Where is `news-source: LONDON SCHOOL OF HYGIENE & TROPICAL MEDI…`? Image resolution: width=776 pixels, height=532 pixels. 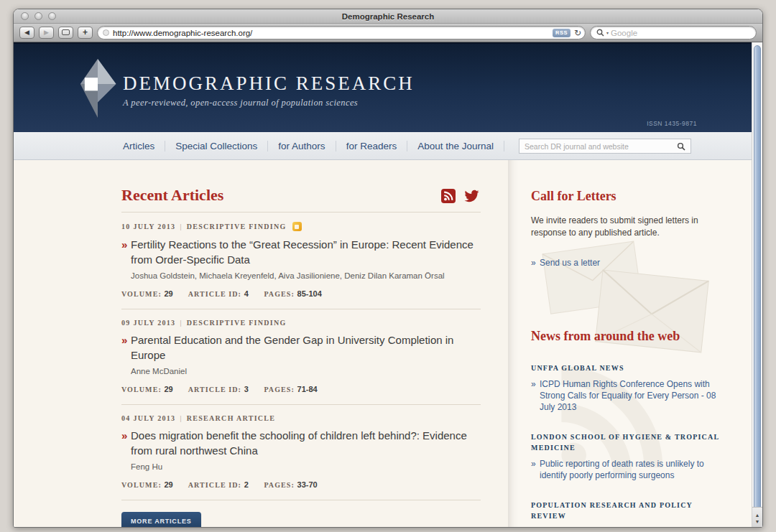
news-source: LONDON SCHOOL OF HYGIENE & TROPICAL MEDI… is located at coordinates (628, 442).